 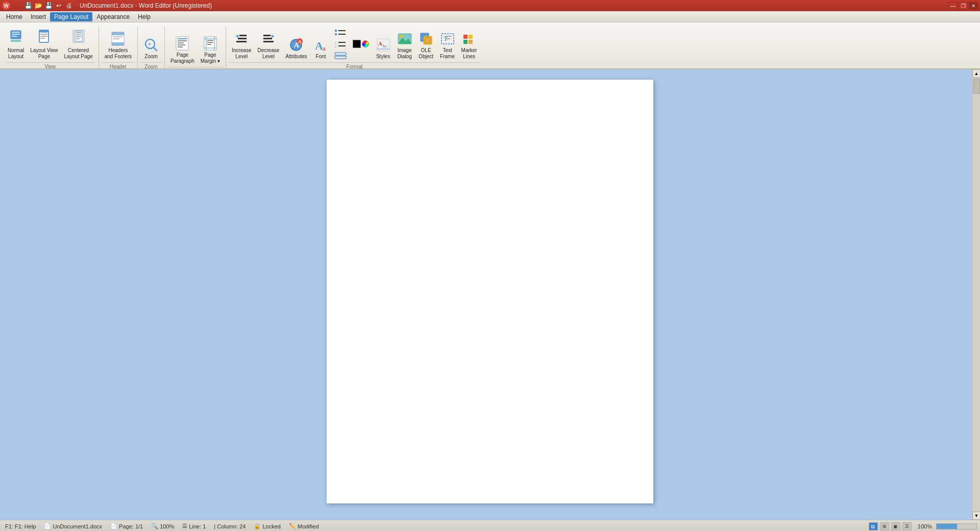 What do you see at coordinates (144, 17) in the screenshot?
I see `menu-help: Help` at bounding box center [144, 17].